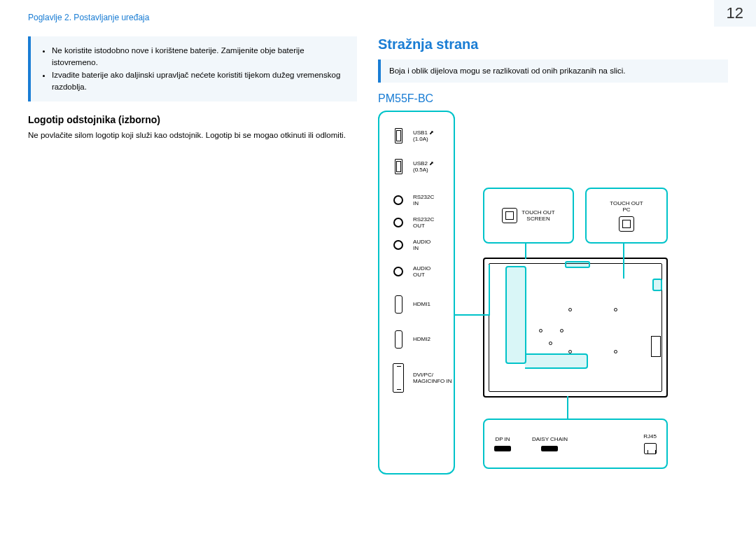 The height and width of the screenshot is (534, 756). Describe the element at coordinates (516, 315) in the screenshot. I see `highlighted-port-strip-vertical` at that location.